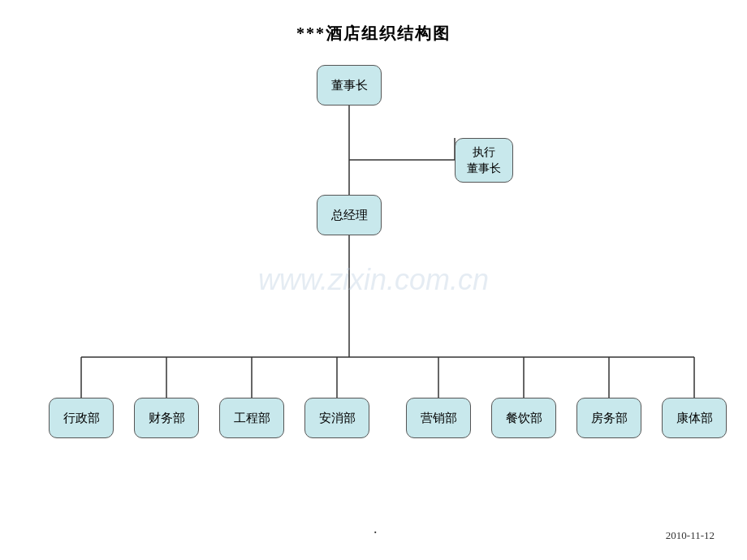 This screenshot has width=747, height=560. I want to click on date-label: 2010-11-12, so click(690, 536).